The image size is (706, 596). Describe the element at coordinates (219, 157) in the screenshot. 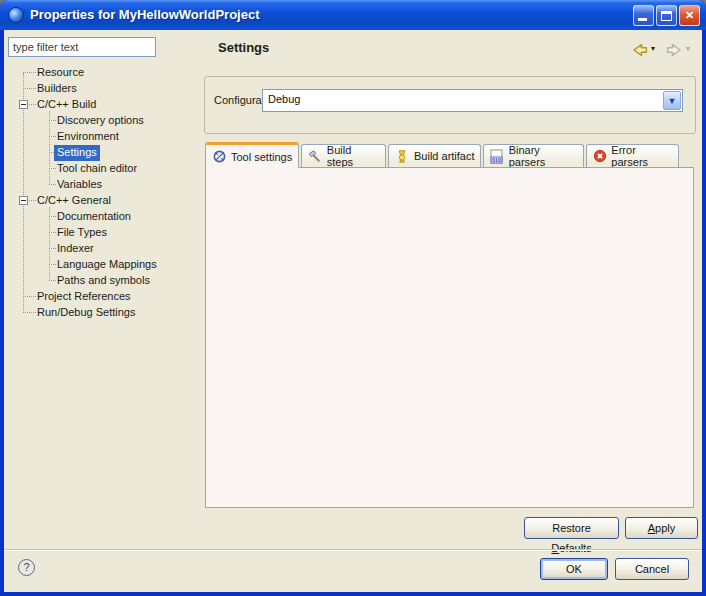

I see `tool-icon` at that location.